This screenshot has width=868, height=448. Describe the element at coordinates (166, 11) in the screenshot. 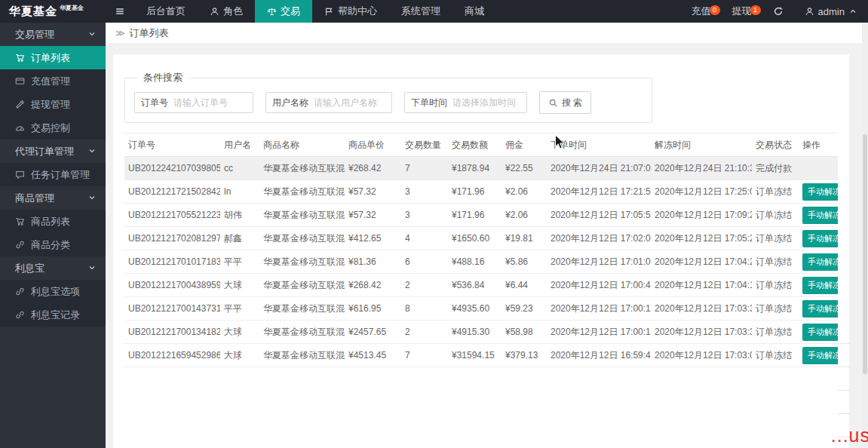

I see `nav-item-label: 后台首页` at that location.